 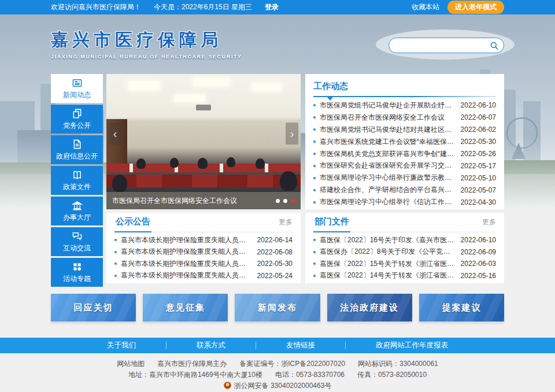 What do you see at coordinates (121, 346) in the screenshot?
I see `footer-nav-about: 关于我们` at bounding box center [121, 346].